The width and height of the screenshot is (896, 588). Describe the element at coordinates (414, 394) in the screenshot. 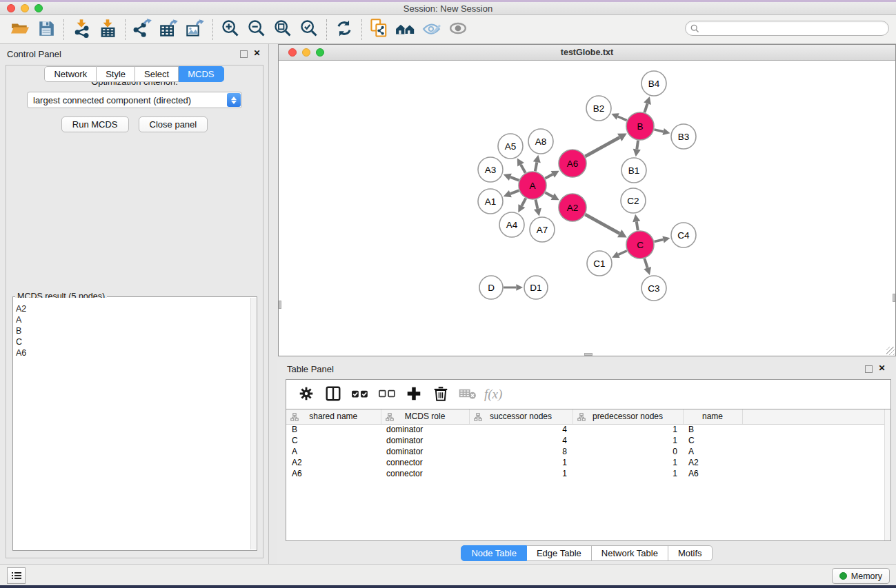

I see `create-column-button` at that location.